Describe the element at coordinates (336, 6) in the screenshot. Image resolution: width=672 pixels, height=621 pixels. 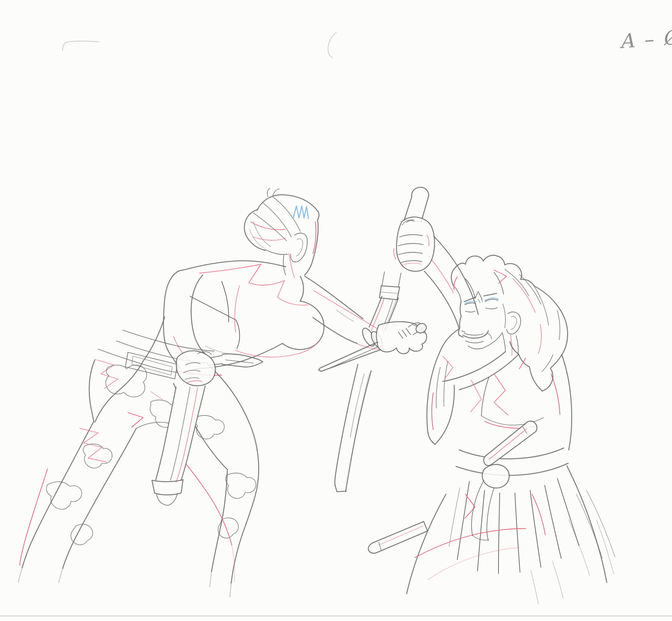
I see `scanner-shadow` at that location.